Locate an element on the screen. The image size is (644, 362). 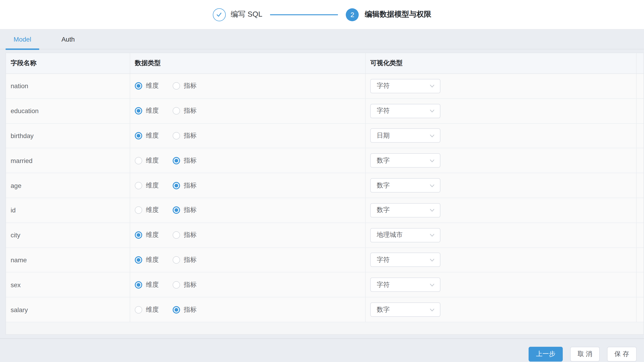
column-header-visual-type: 可视化类型 is located at coordinates (501, 63).